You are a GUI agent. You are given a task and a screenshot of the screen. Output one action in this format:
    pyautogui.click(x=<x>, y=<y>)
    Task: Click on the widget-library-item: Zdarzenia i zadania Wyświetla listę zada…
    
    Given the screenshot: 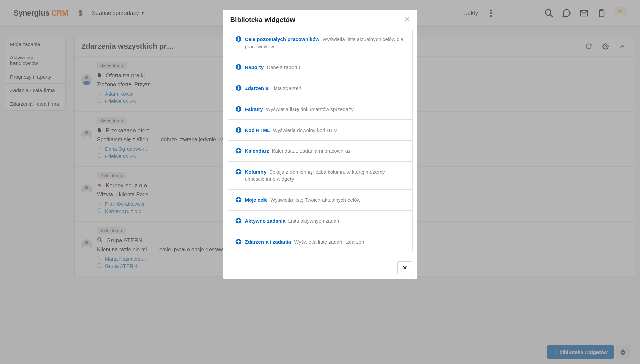 What is the action you would take?
    pyautogui.click(x=320, y=242)
    